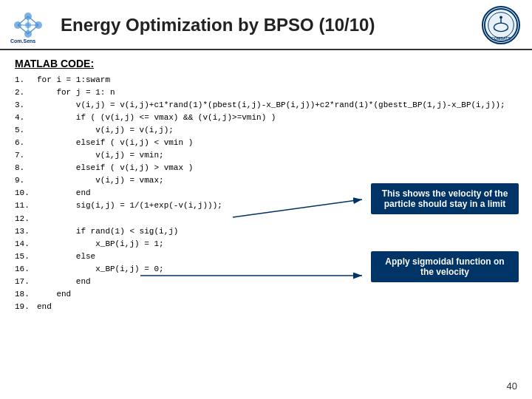 This screenshot has width=532, height=399. I want to click on line-number: 5., so click(26, 130).